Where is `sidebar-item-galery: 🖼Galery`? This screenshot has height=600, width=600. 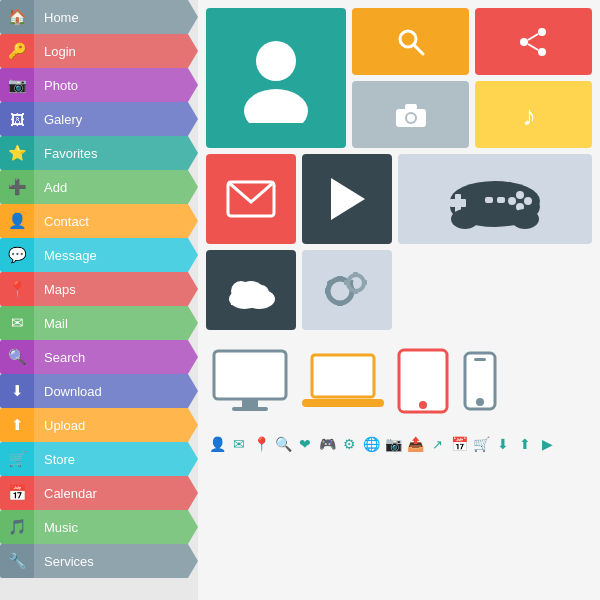 sidebar-item-galery: 🖼Galery is located at coordinates (99, 119).